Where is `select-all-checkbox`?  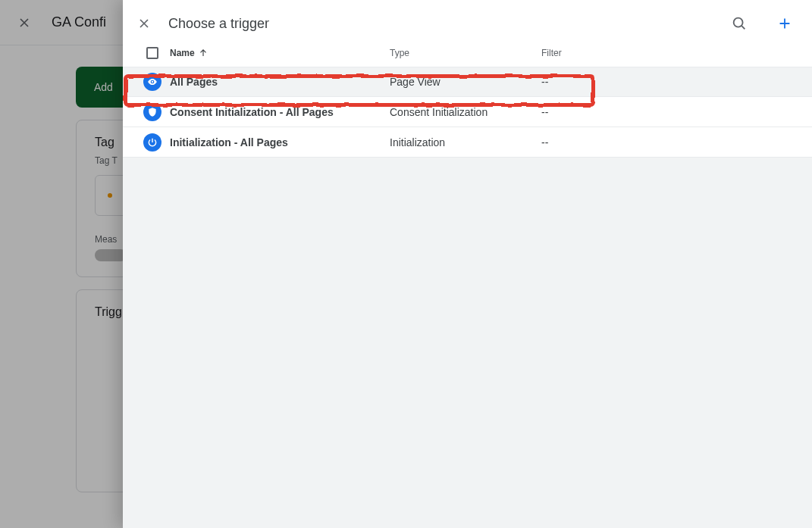 select-all-checkbox is located at coordinates (152, 53).